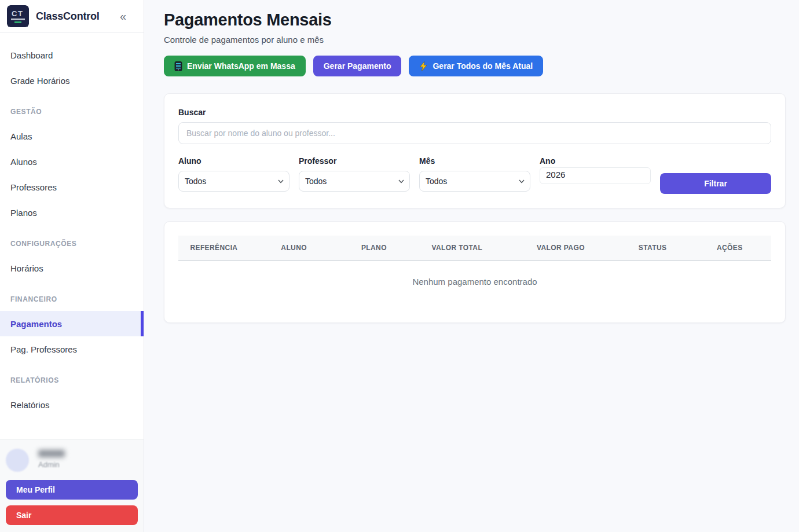 This screenshot has height=532, width=799. Describe the element at coordinates (653, 248) in the screenshot. I see `column-header-status: STATUS` at that location.